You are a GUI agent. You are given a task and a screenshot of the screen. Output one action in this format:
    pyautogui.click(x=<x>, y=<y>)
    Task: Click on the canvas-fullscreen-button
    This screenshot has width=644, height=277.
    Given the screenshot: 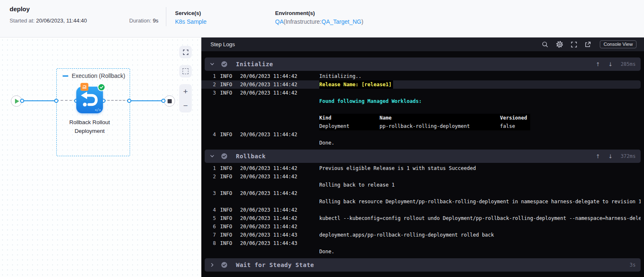 What is the action you would take?
    pyautogui.click(x=185, y=52)
    